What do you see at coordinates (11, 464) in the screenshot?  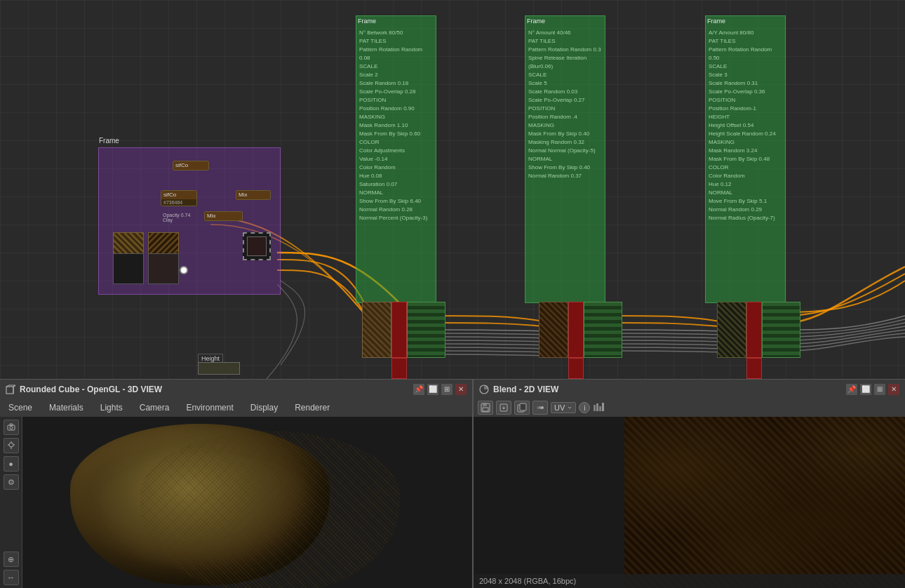 I see `sidebar-object-btn: ●` at bounding box center [11, 464].